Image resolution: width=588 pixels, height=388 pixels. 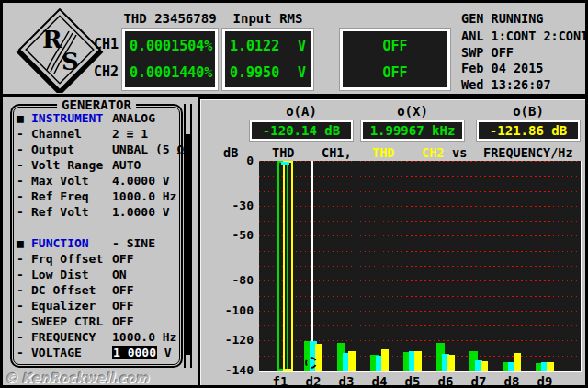 I want to click on rms-display-header: Input RMS, so click(x=268, y=18).